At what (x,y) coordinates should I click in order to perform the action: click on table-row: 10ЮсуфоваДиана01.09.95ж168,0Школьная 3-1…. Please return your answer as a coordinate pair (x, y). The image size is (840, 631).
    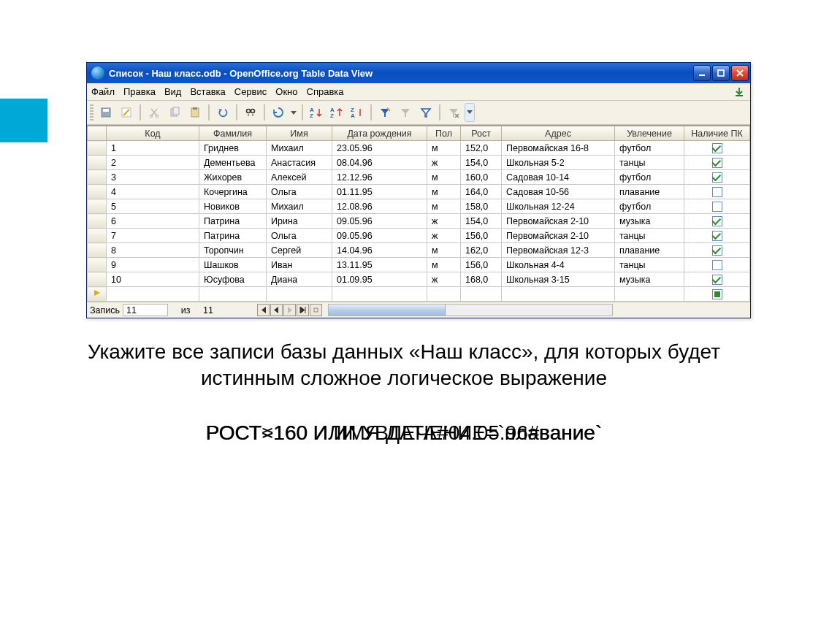
    Looking at the image, I should click on (419, 280).